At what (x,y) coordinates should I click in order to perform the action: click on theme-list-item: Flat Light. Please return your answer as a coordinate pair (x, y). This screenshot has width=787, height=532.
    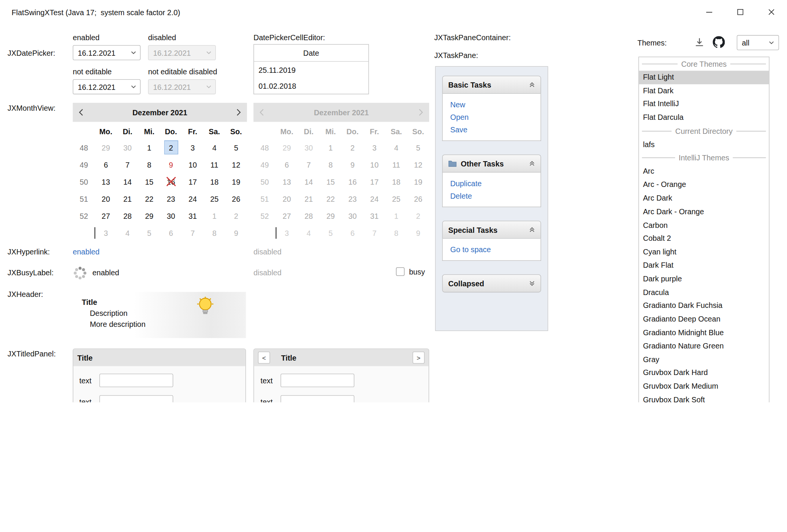
    Looking at the image, I should click on (704, 77).